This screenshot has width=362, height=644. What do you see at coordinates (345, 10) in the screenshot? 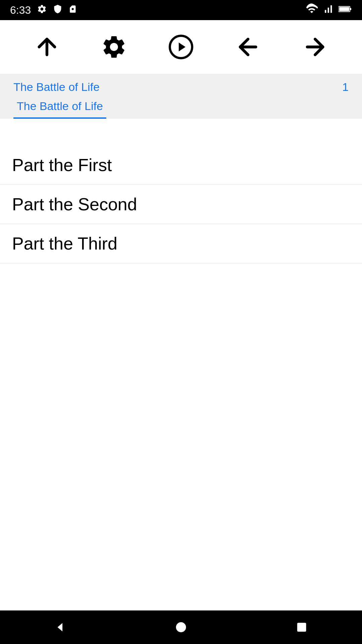
I see `battery-status-icon` at bounding box center [345, 10].